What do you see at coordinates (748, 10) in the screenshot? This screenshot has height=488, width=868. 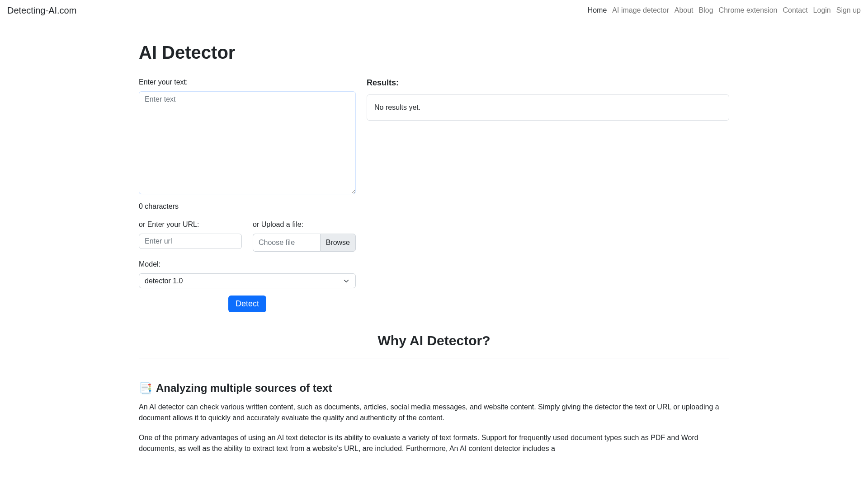 I see `nav-link-chrome-extension: Chrome extension` at bounding box center [748, 10].